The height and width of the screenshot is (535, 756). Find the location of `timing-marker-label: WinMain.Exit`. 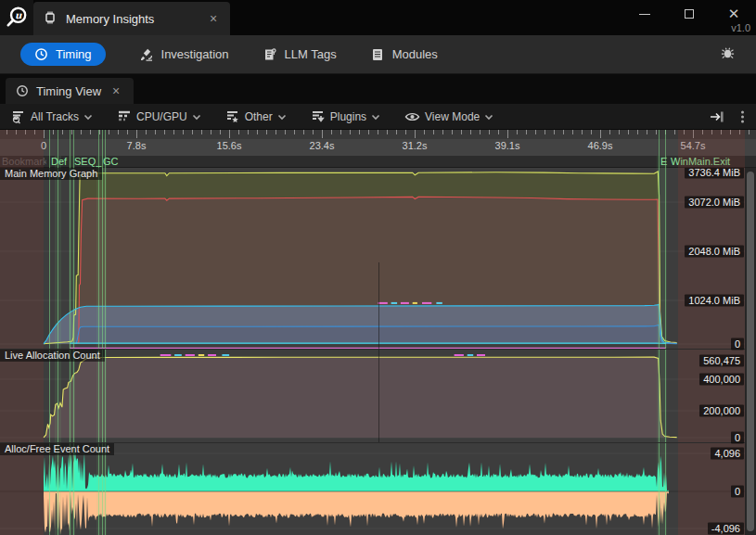

timing-marker-label: WinMain.Exit is located at coordinates (700, 161).